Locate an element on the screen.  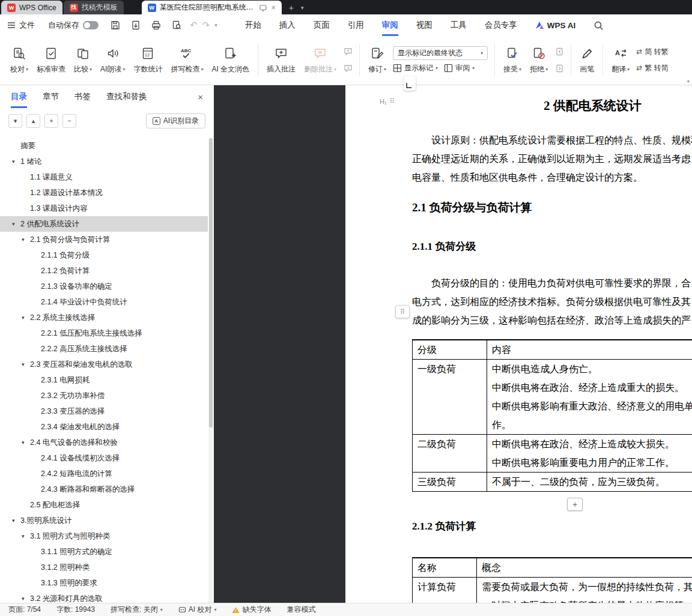
load-classification-table: 分级 内容 一级负荷 中断供电造成人身伤亡。 中断供电将在政治、经济上造成重大的… is located at coordinates (552, 415).